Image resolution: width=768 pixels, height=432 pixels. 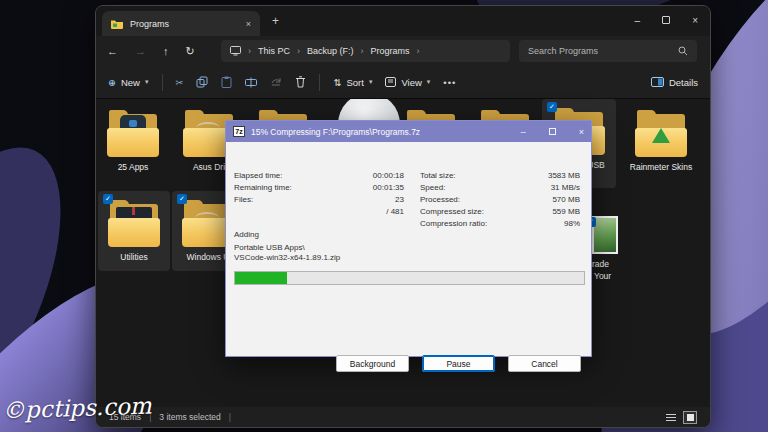 I want to click on details-button: Details, so click(x=674, y=82).